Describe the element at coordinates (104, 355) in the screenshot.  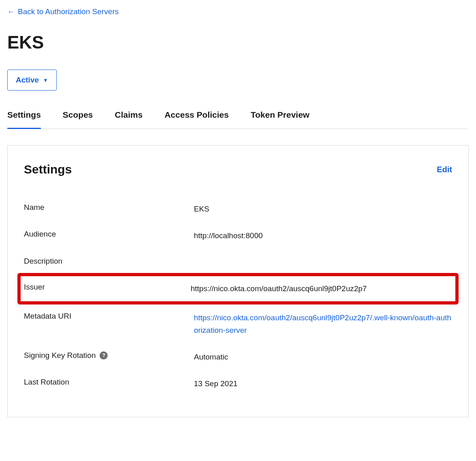
I see `help-icon: ?` at that location.